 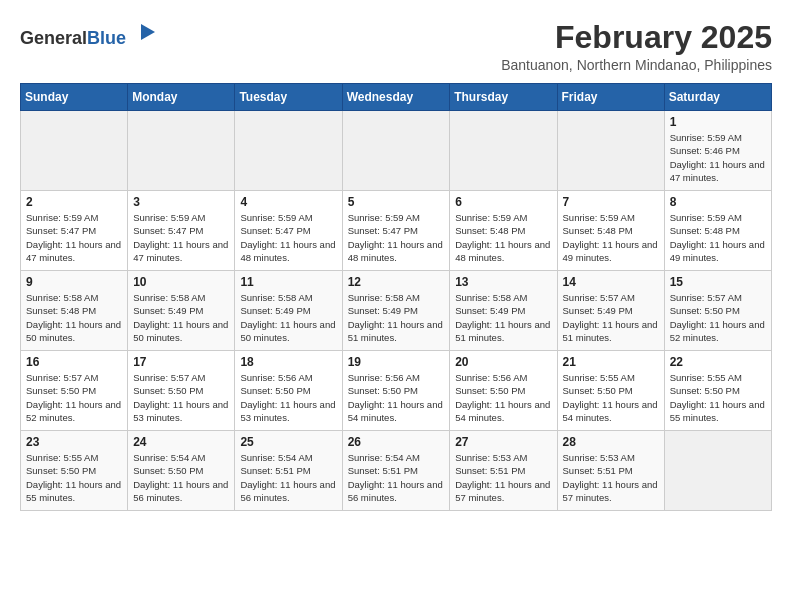 What do you see at coordinates (396, 98) in the screenshot?
I see `calendar-header-row: SundayMondayTuesdayWednesdayThursdayFrid…` at bounding box center [396, 98].